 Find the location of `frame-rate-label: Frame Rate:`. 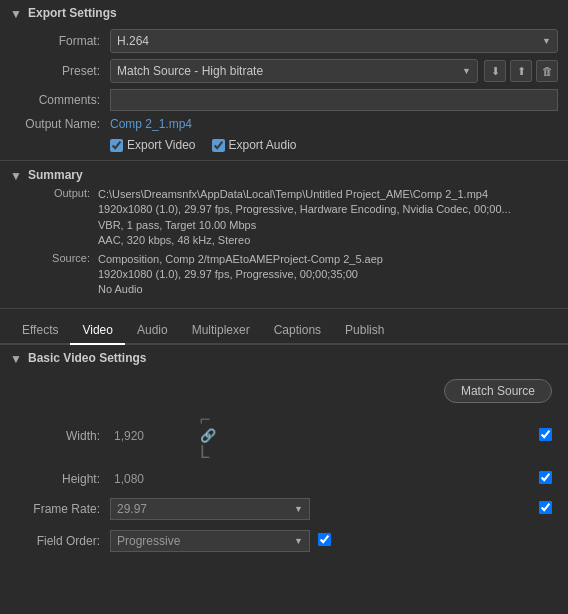

frame-rate-label: Frame Rate: is located at coordinates (65, 509).